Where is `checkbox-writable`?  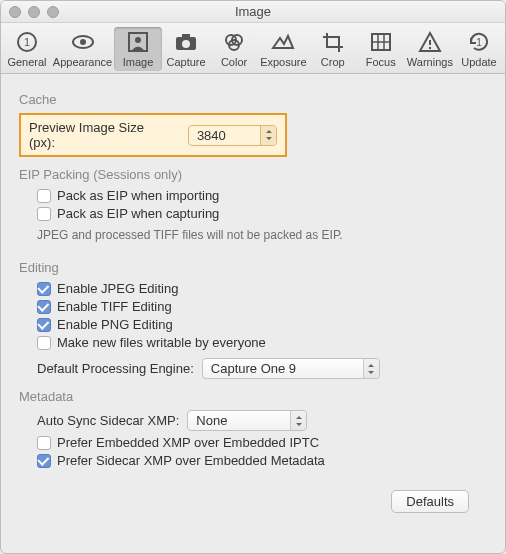 checkbox-writable is located at coordinates (44, 343).